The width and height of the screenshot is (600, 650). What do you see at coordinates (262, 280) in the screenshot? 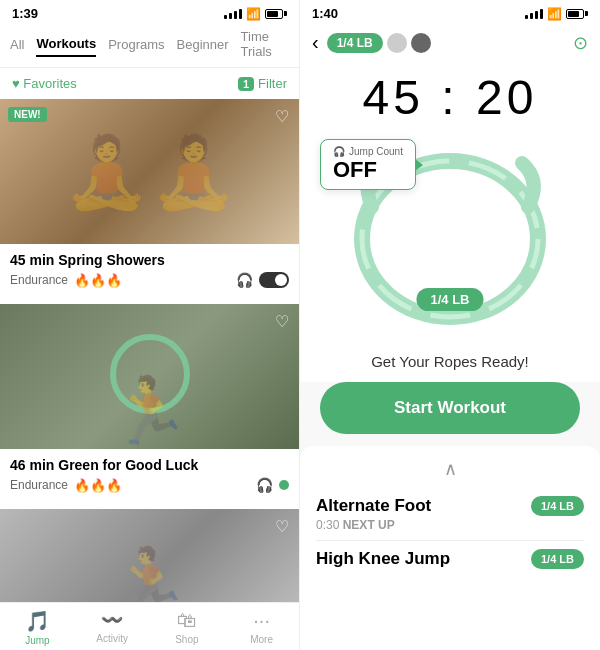
I see `workout-controls-1: 🎧` at bounding box center [262, 280].